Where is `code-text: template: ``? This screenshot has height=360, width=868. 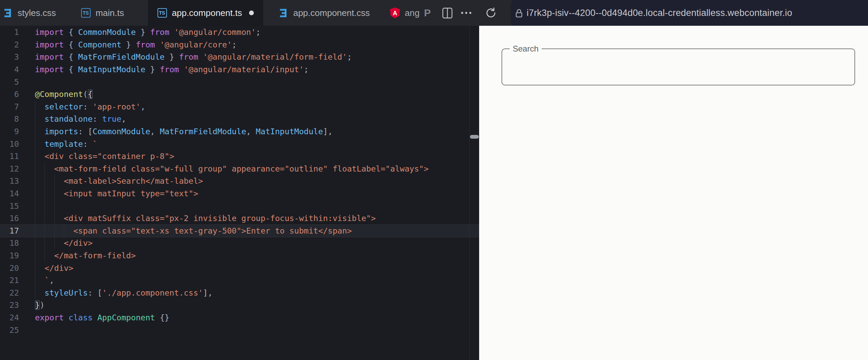 code-text: template: ` is located at coordinates (58, 144).